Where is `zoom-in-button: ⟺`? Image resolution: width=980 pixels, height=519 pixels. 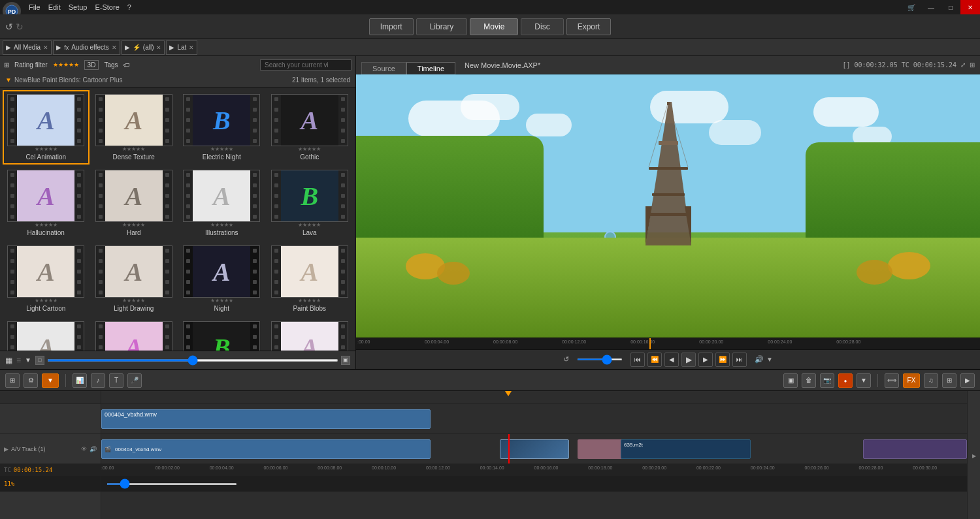 zoom-in-button: ⟺ is located at coordinates (892, 381).